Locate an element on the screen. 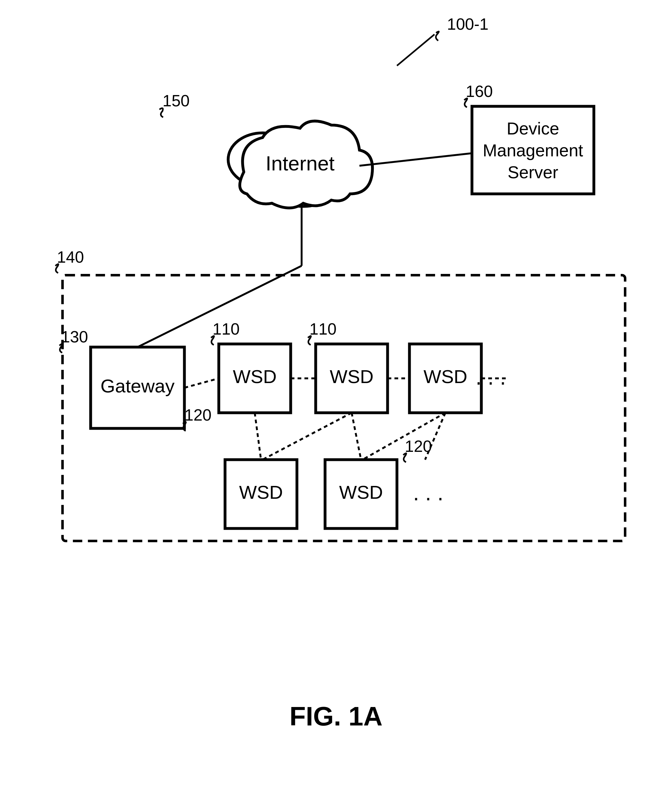  ref-110b-label: 110 is located at coordinates (323, 329).